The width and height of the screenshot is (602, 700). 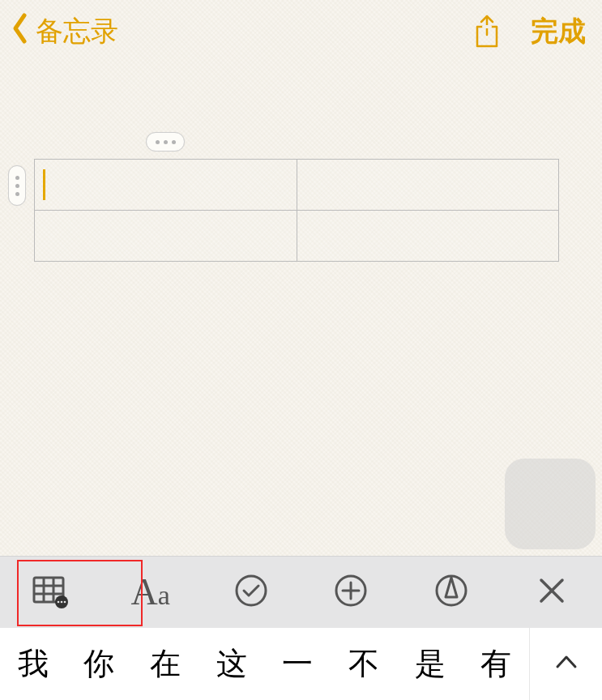 What do you see at coordinates (232, 664) in the screenshot?
I see `candidate-text: 这` at bounding box center [232, 664].